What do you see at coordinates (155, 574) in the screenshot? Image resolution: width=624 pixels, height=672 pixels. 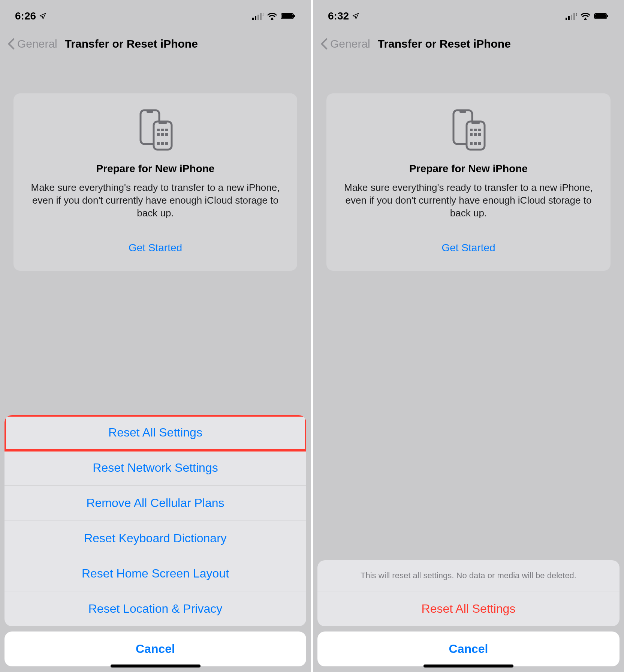 I see `option-reset-home-screen-layout: Reset Home Screen Layout` at bounding box center [155, 574].